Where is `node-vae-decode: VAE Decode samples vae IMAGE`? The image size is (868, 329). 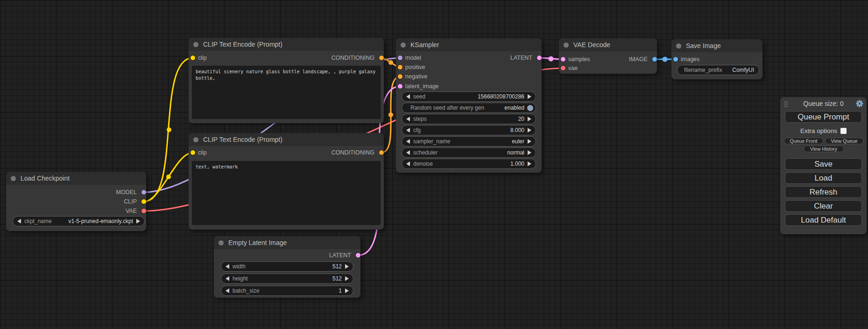 node-vae-decode: VAE Decode samples vae IMAGE is located at coordinates (608, 56).